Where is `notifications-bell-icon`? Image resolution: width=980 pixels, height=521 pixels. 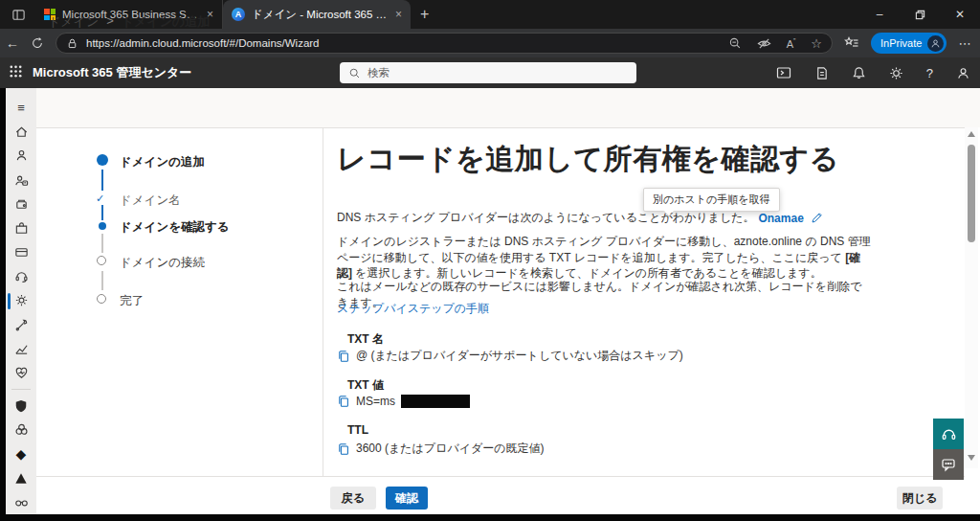 notifications-bell-icon is located at coordinates (859, 73).